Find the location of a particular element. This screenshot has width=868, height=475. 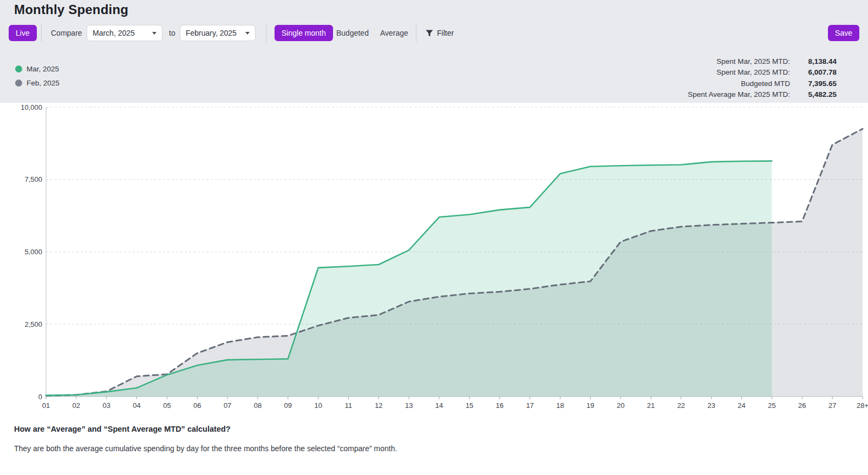

svg-text: 25 is located at coordinates (772, 406).